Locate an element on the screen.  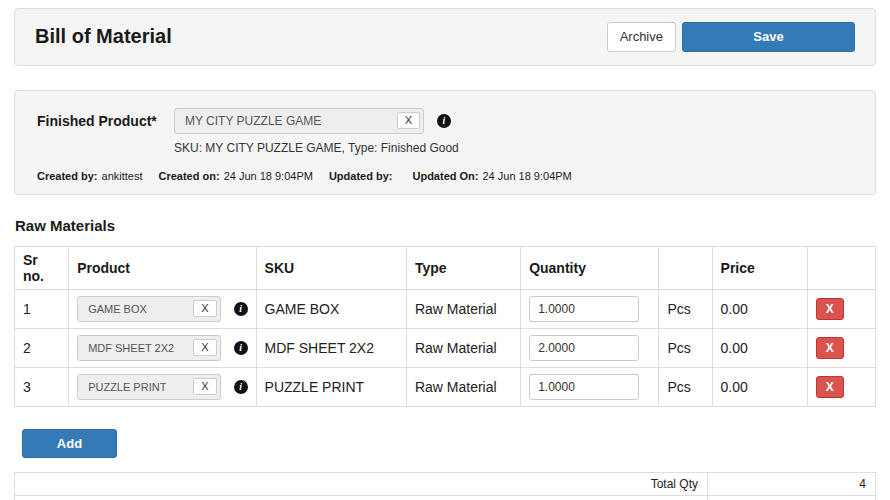
table-row: 2 MDF SHEET 2X2 X i MDF SHEET 2X2 Raw Ma… is located at coordinates (446, 348).